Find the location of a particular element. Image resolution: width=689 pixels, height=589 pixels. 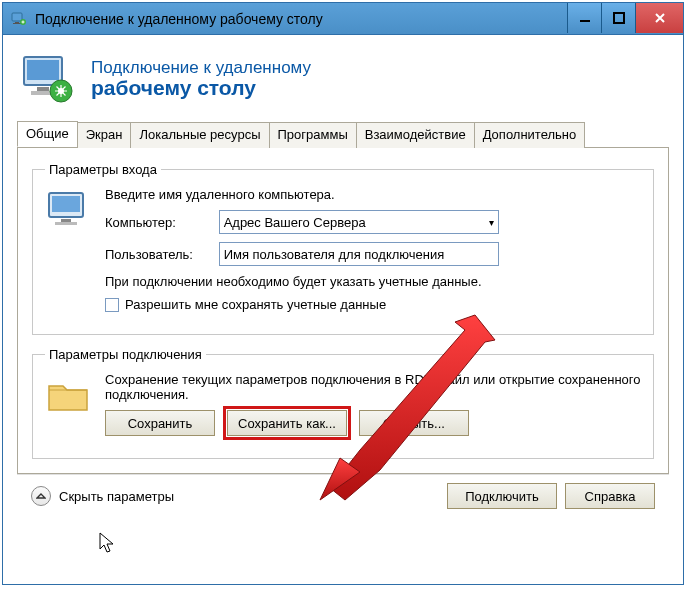

computer-label: Компьютер: is located at coordinates (160, 222).